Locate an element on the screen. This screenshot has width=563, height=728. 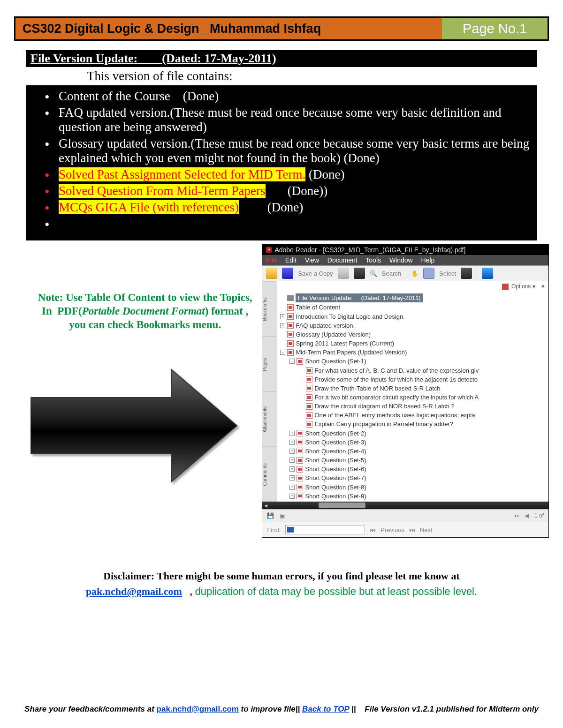
menu-tools: Tools is located at coordinates (373, 260).